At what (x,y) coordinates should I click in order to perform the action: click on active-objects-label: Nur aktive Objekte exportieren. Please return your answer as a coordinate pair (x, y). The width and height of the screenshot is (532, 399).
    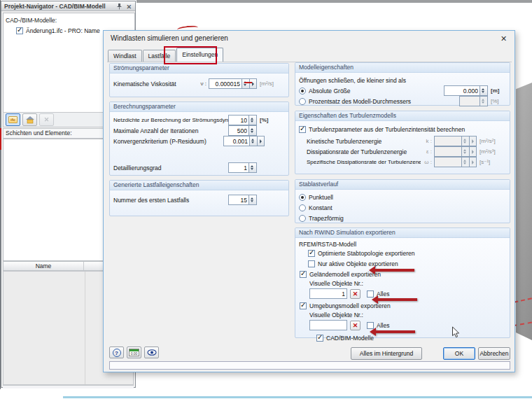
    Looking at the image, I should click on (358, 264).